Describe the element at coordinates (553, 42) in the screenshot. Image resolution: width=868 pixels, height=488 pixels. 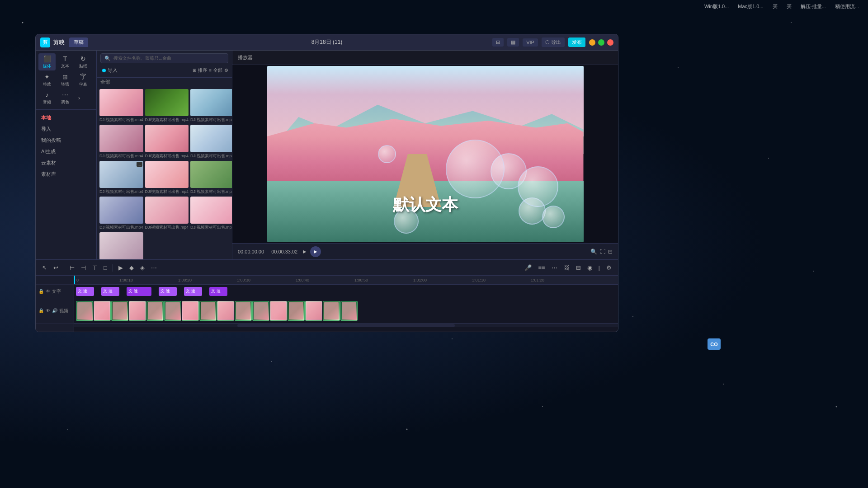
I see `export-preview-btn: ⬡ 导出` at that location.